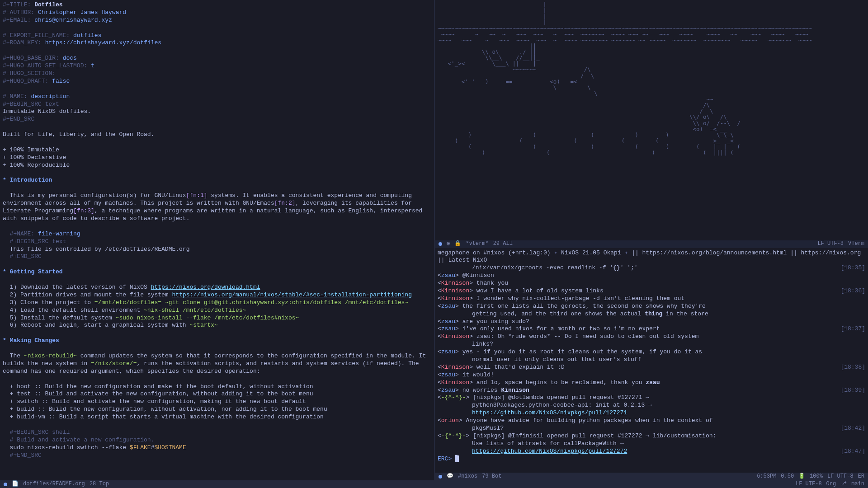 Image resolution: width=868 pixels, height=488 pixels. Describe the element at coordinates (651, 244) in the screenshot. I see `vterm-modeline: ◉ 🔒 *vterm* 29 All LF UTF-8 VTerm` at that location.